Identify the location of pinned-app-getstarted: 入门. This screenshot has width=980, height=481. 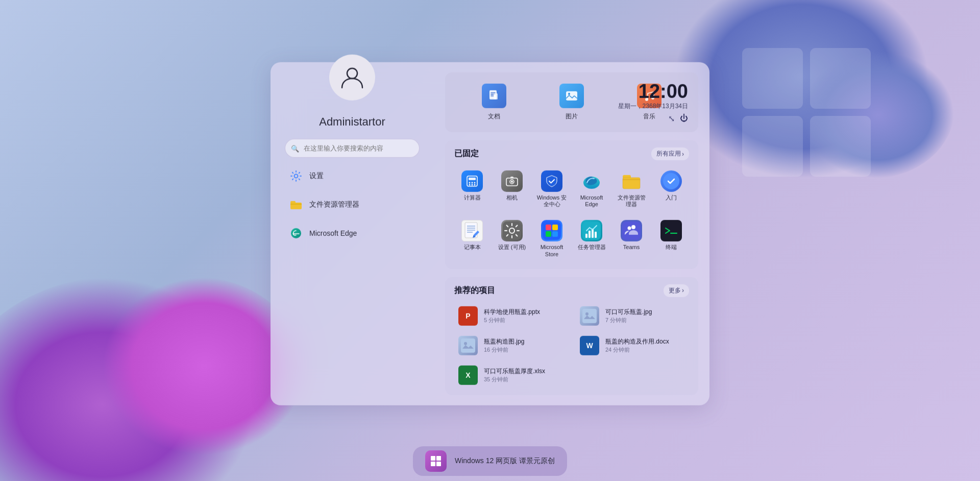
(671, 189).